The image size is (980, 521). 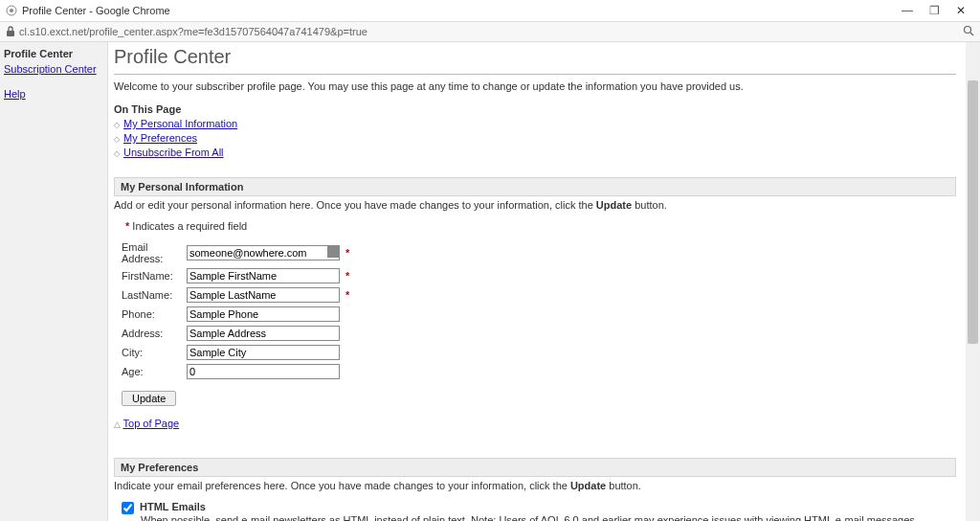 What do you see at coordinates (535, 486) in the screenshot?
I see `section-sub-preferences: Indicate your email preferences here. On…` at bounding box center [535, 486].